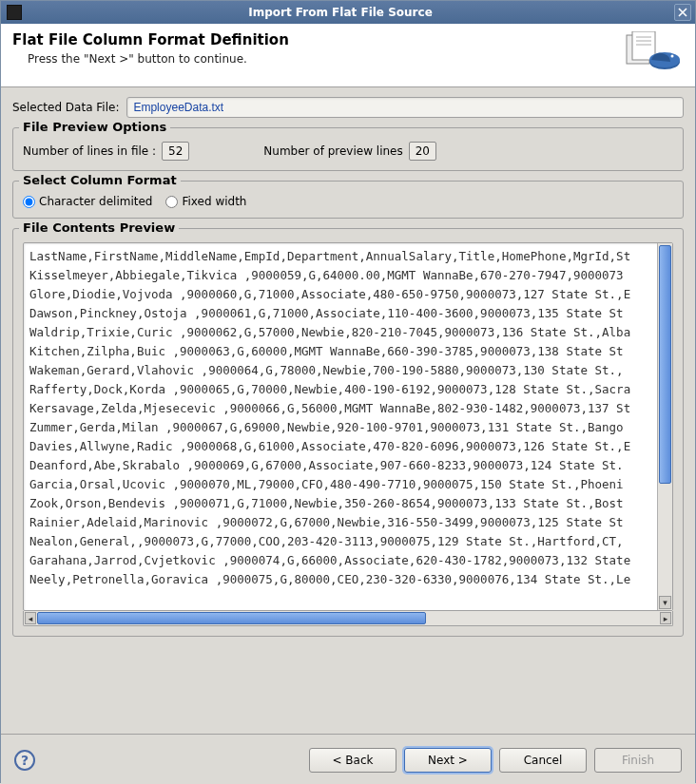  I want to click on radio-character-delimited: Character delimited, so click(87, 201).